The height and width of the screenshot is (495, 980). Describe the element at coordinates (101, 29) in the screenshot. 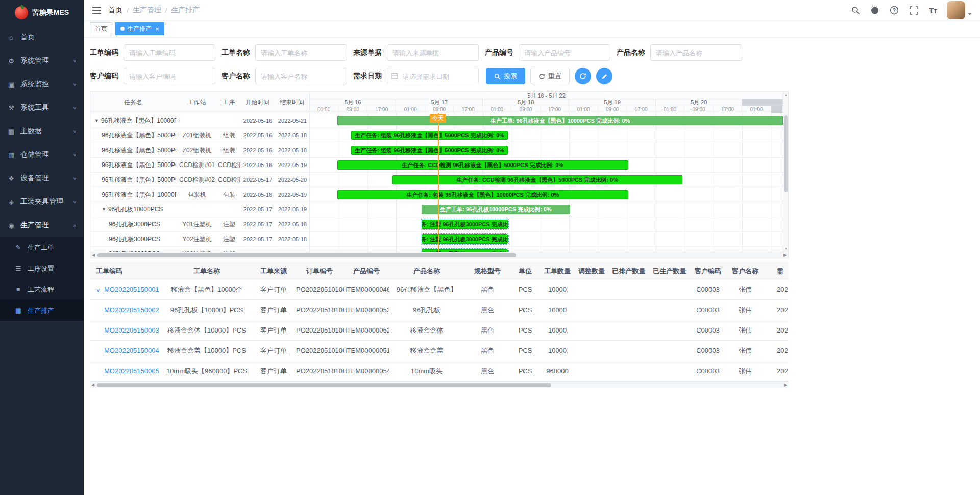

I see `tab-0: 首页` at that location.